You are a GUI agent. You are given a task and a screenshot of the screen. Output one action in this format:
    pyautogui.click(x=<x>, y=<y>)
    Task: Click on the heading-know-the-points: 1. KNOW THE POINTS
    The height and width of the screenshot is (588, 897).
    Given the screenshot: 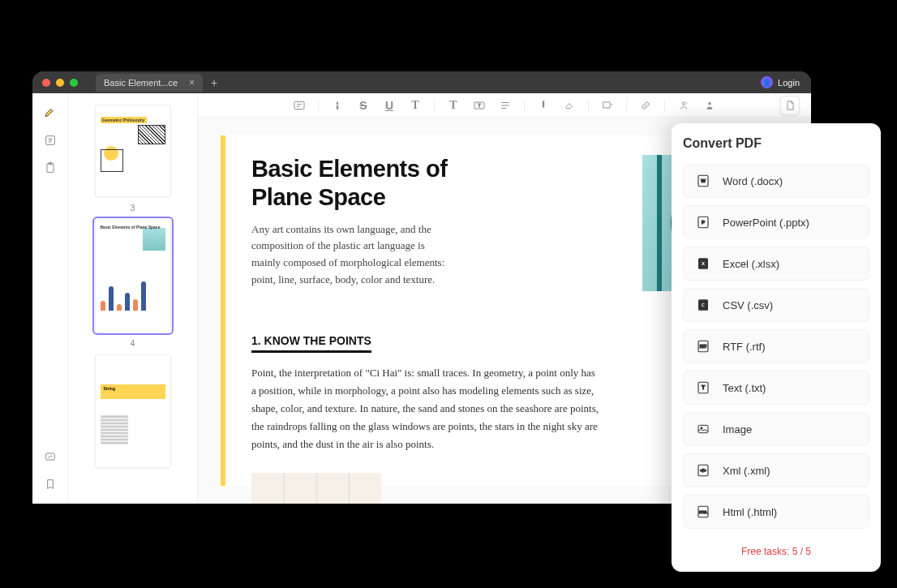 What is the action you would take?
    pyautogui.click(x=311, y=344)
    